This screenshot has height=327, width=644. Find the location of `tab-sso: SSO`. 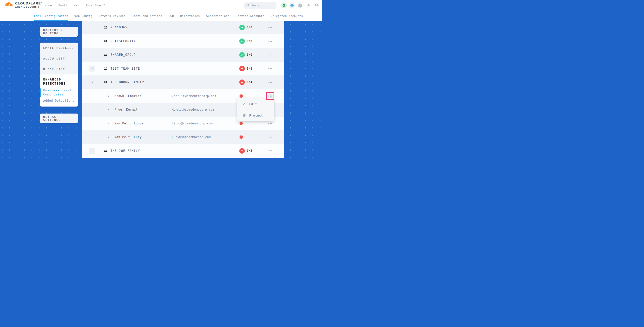

tab-sso: SSO is located at coordinates (171, 16).